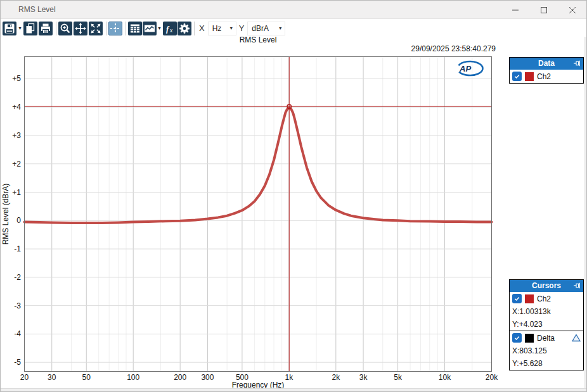 This screenshot has height=392, width=587. Describe the element at coordinates (18, 334) in the screenshot. I see `y-tick-label: -4` at that location.